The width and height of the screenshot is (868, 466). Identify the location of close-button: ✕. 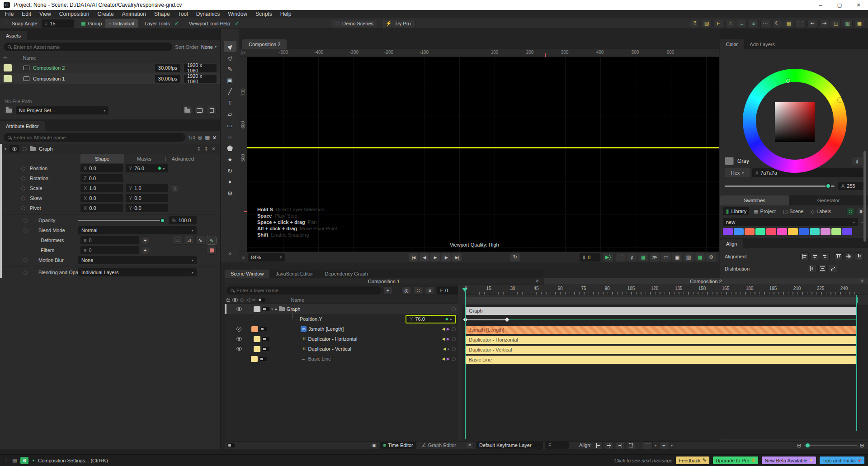
(859, 5).